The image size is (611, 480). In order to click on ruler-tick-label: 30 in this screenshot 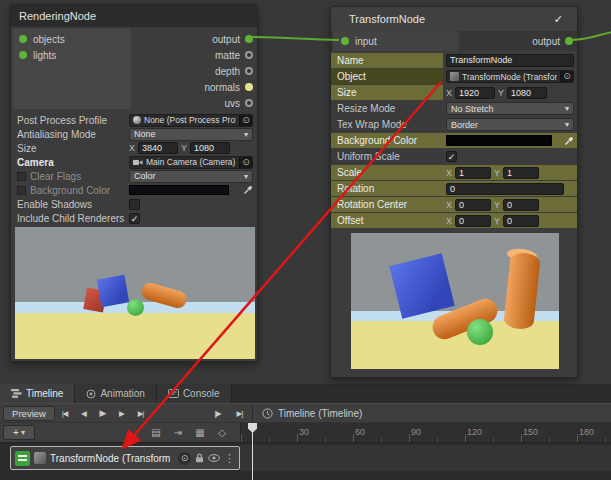, I will do `click(304, 432)`.